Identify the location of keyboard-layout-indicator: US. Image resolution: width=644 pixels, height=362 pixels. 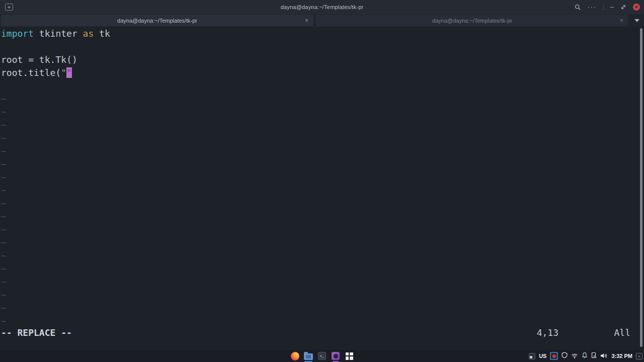
(542, 356).